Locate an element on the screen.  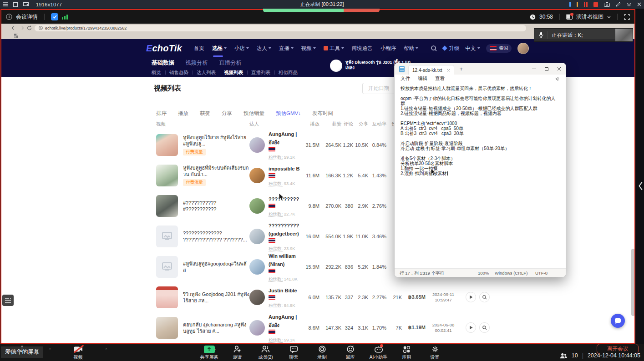
video-table-row: ตอบกลับ @chainarong #หูฟังบลูทูธ ไร้สาย … is located at coordinates (327, 327).